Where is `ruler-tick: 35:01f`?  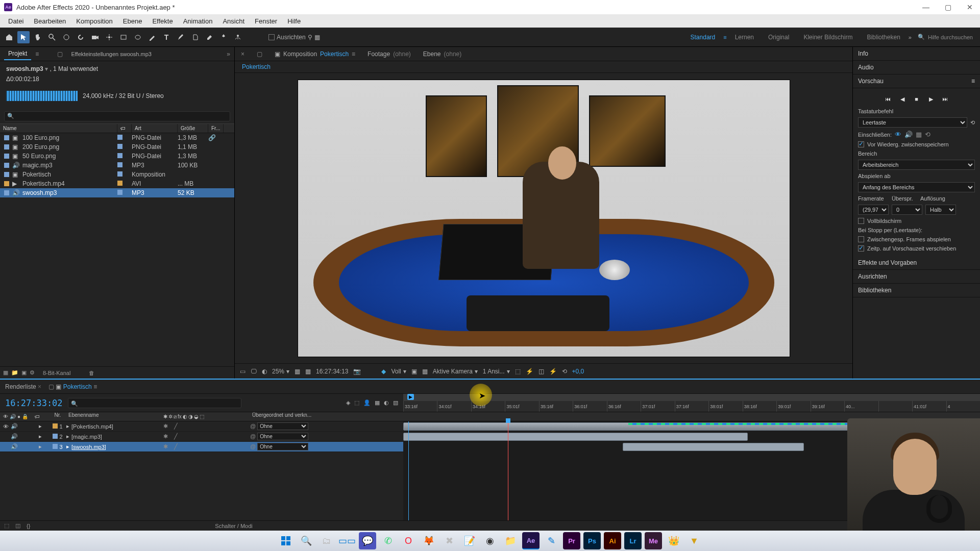 ruler-tick: 35:01f is located at coordinates (522, 406).